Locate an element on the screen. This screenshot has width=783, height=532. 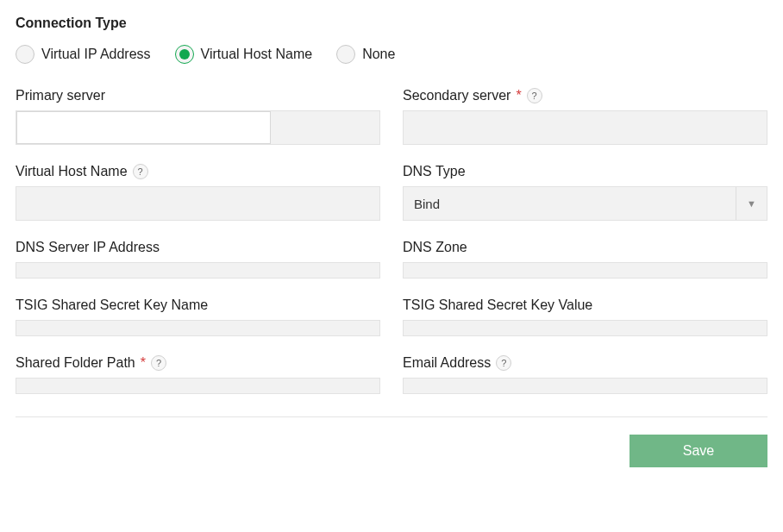
radio-label: Virtual Host Name is located at coordinates (257, 54).